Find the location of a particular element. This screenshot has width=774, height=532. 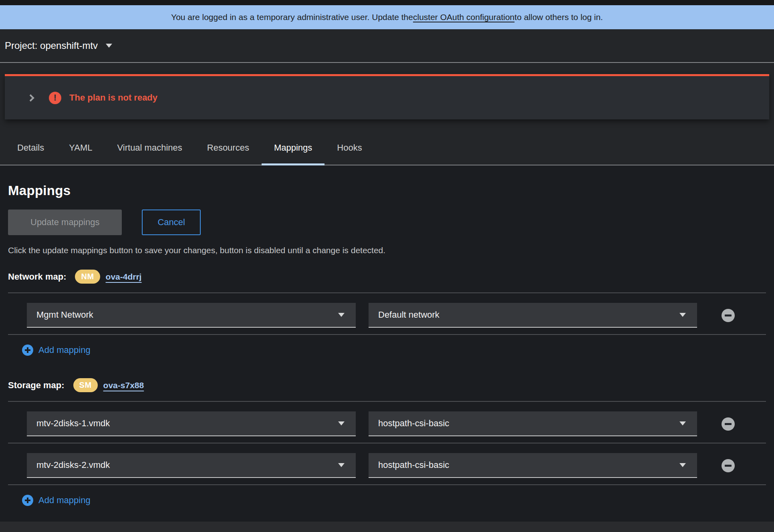

storage-target-value-2: hostpath-csi-basic is located at coordinates (413, 465).